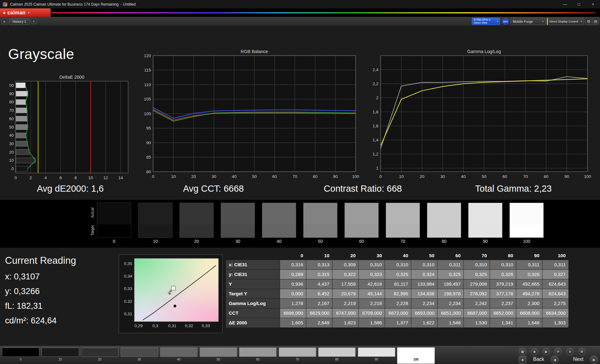 The height and width of the screenshot is (364, 600). What do you see at coordinates (486, 21) in the screenshot?
I see `meter-dropdown: X-Rite i1Pro 3 Direct View ▾` at bounding box center [486, 21].